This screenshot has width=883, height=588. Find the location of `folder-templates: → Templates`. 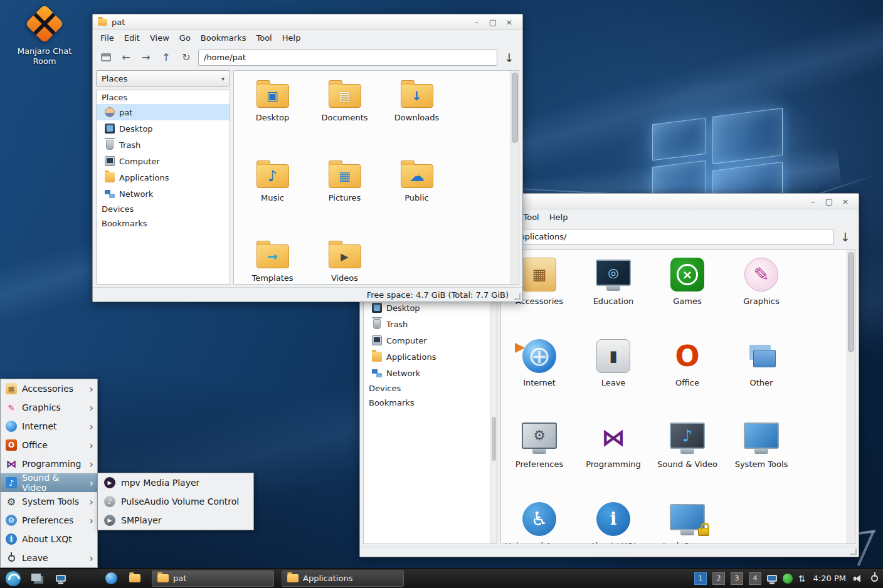

folder-templates: → Templates is located at coordinates (272, 260).